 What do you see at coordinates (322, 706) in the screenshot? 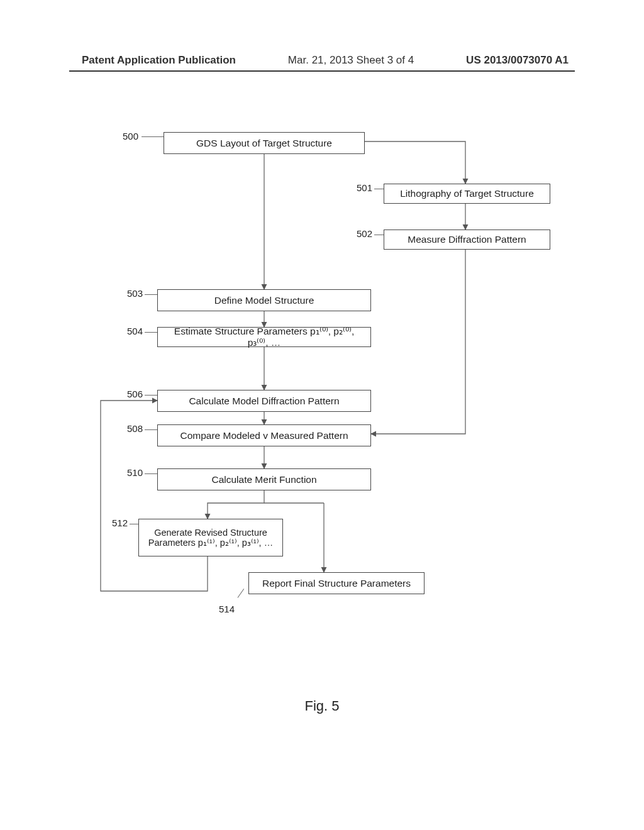
I see `figure-caption: Fig. 5` at bounding box center [322, 706].